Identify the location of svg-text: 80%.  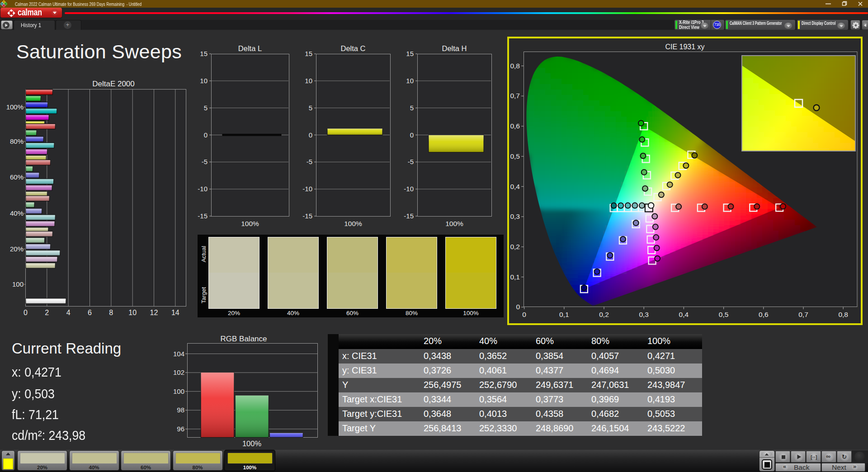
(17, 141).